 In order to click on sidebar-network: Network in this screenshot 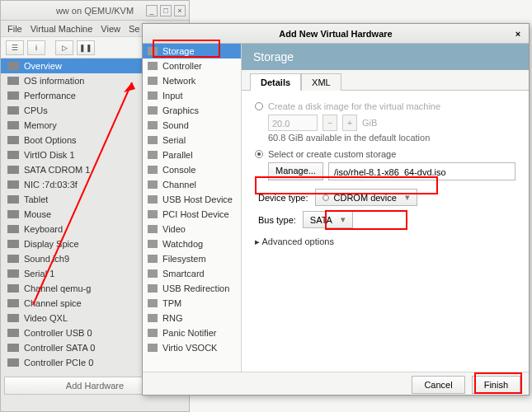, I will do `click(191, 81)`.